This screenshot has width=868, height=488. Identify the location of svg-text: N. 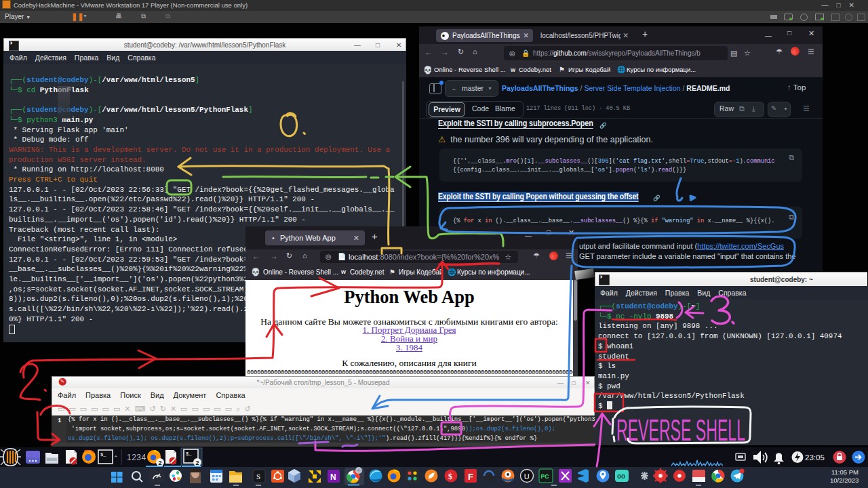
(334, 477).